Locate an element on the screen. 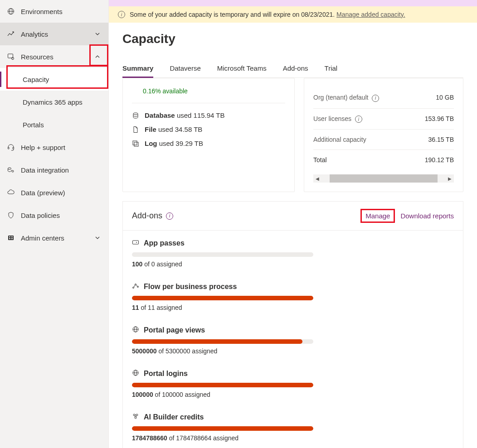 The height and width of the screenshot is (448, 477). shield-icon is located at coordinates (11, 215).